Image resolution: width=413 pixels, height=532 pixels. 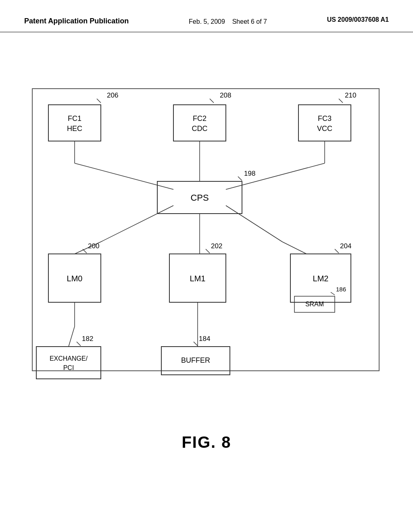 I want to click on fc2-box, so click(x=200, y=123).